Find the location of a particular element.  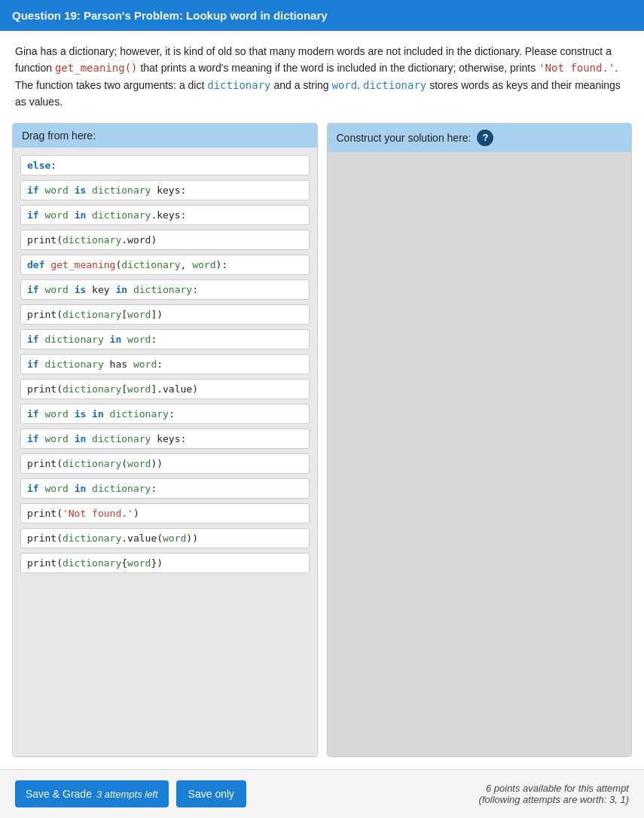

footer-right: 6 points available for this attempt (fol… is located at coordinates (554, 794).